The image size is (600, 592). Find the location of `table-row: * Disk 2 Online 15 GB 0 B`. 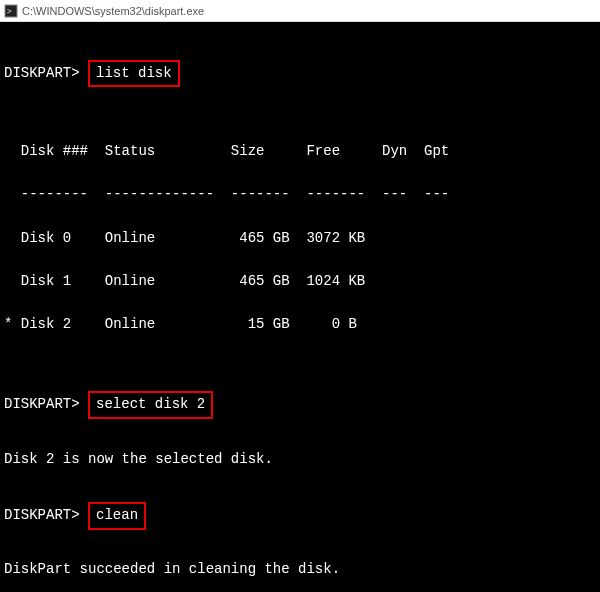

table-row: * Disk 2 Online 15 GB 0 B is located at coordinates (300, 325).